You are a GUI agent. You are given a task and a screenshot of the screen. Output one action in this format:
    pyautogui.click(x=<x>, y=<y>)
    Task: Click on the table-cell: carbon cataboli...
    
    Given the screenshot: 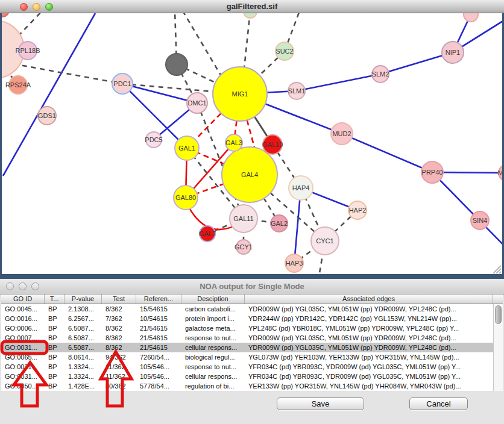 What is the action you would take?
    pyautogui.click(x=213, y=309)
    